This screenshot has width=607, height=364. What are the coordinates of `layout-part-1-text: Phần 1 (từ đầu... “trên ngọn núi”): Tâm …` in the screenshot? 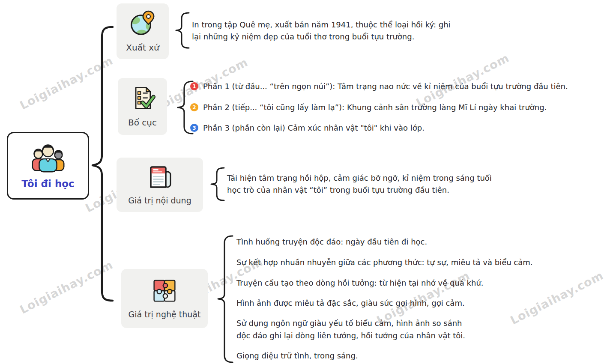 It's located at (386, 87).